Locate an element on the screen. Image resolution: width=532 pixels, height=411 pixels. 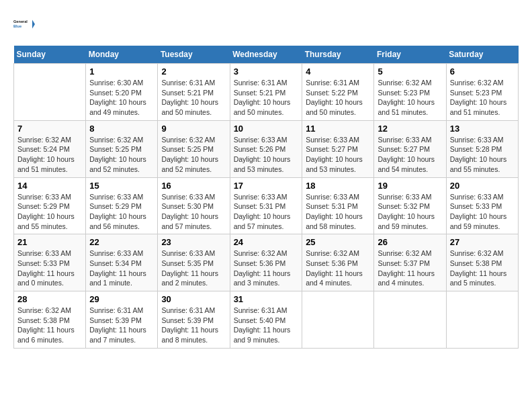
calendar-cell: 22Sunrise: 6:33 AM Sunset: 5:34 PM Dayli… is located at coordinates (122, 263).